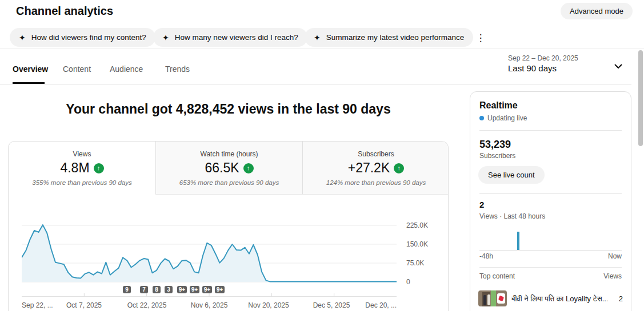 Image resolution: width=644 pixels, height=311 pixels. I want to click on metric-label: Watch time (hours), so click(229, 154).